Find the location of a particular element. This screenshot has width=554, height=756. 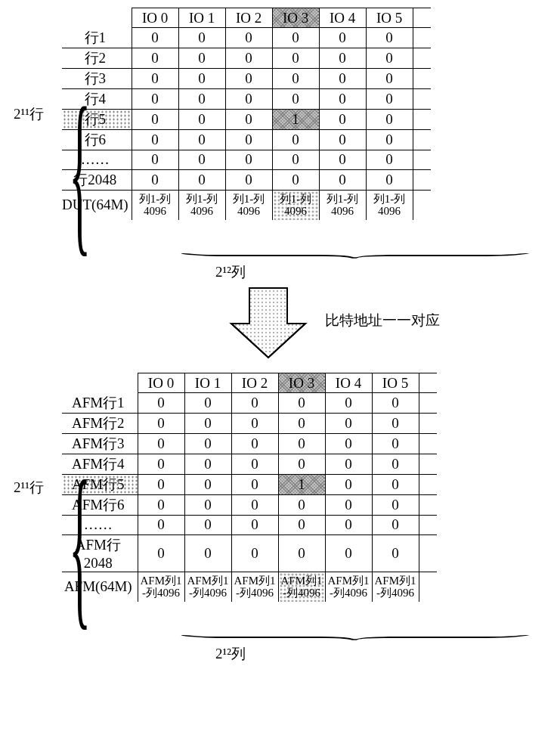

row-header: AFM行2 is located at coordinates (100, 423).